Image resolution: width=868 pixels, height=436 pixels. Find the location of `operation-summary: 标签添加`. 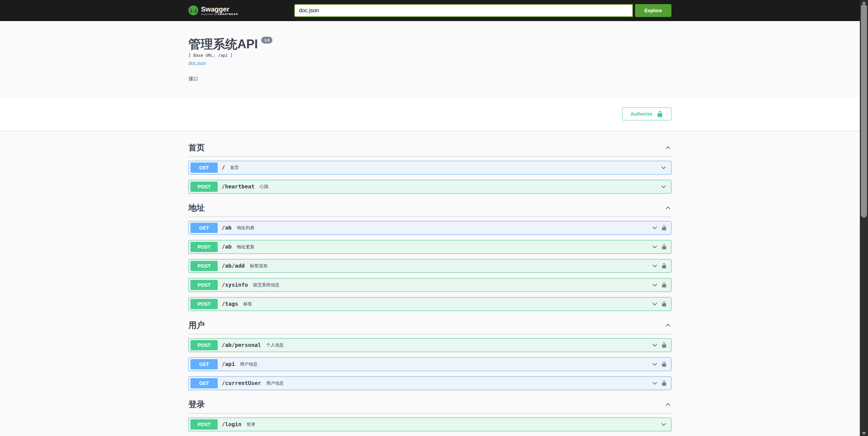

operation-summary: 标签添加 is located at coordinates (450, 266).